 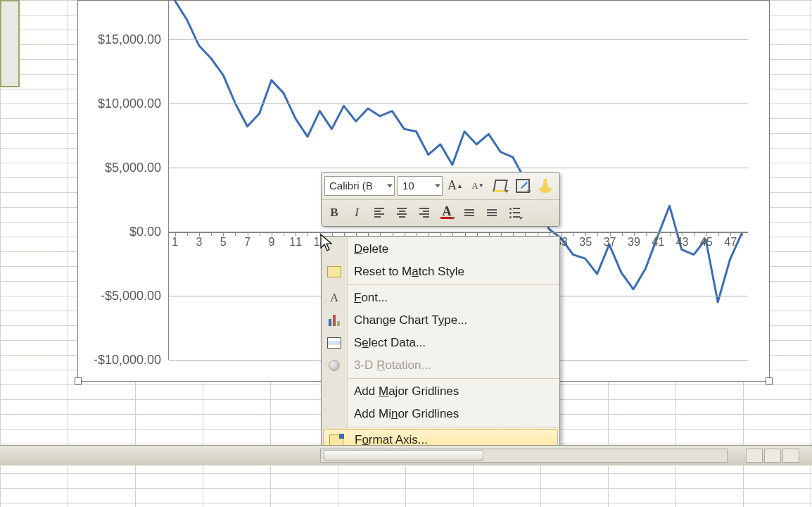 What do you see at coordinates (424, 213) in the screenshot?
I see `align-right-icon` at bounding box center [424, 213].